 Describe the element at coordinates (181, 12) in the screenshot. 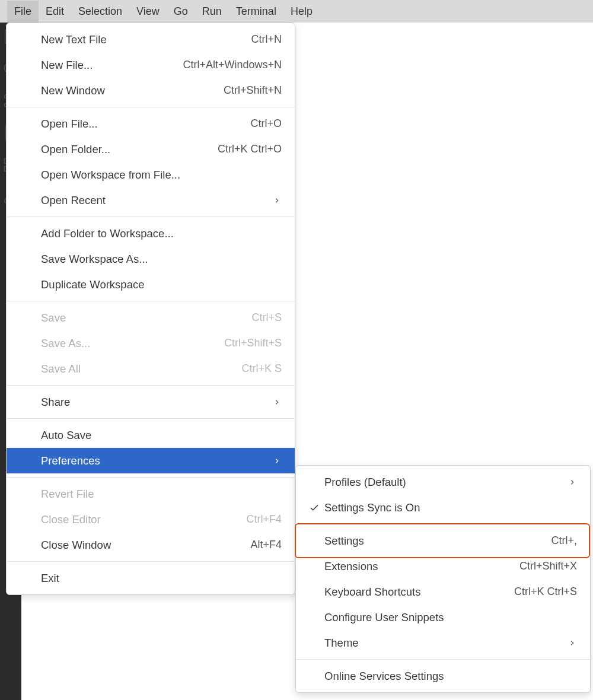

I see `menubar-go: Go` at that location.